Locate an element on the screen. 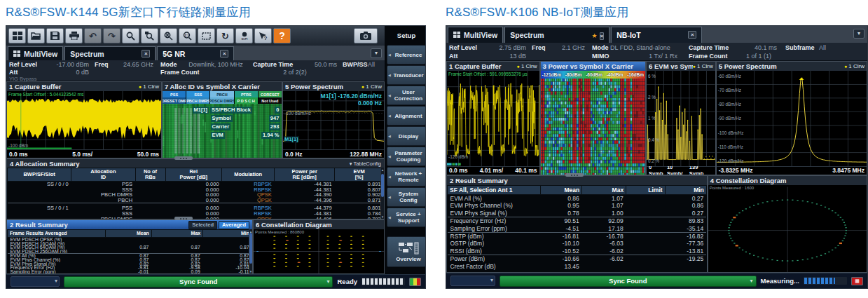 The width and height of the screenshot is (868, 298). window-title: 4 Constellation Diagram is located at coordinates (787, 181).